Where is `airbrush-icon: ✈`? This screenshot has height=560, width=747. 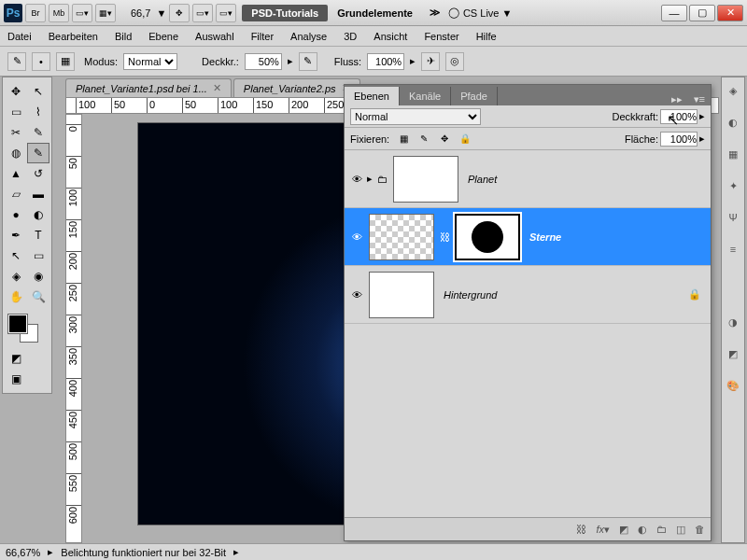
airbrush-icon: ✈ is located at coordinates (430, 62).